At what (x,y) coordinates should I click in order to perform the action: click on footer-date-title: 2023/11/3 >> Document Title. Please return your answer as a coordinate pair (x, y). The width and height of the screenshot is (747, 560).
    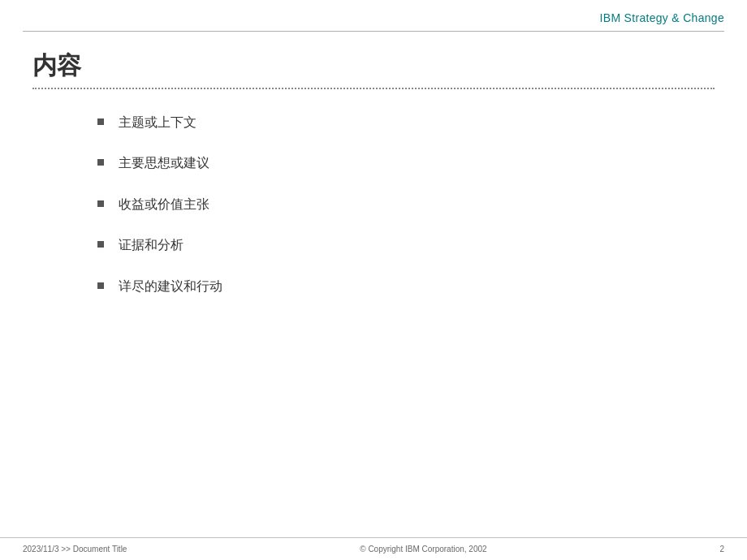
    Looking at the image, I should click on (75, 549).